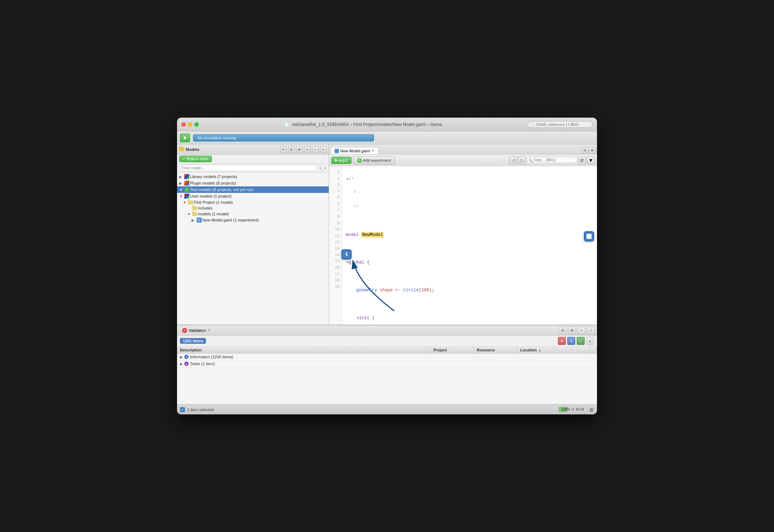 This screenshot has height=532, width=774. I want to click on col-description: Description, so click(304, 350).